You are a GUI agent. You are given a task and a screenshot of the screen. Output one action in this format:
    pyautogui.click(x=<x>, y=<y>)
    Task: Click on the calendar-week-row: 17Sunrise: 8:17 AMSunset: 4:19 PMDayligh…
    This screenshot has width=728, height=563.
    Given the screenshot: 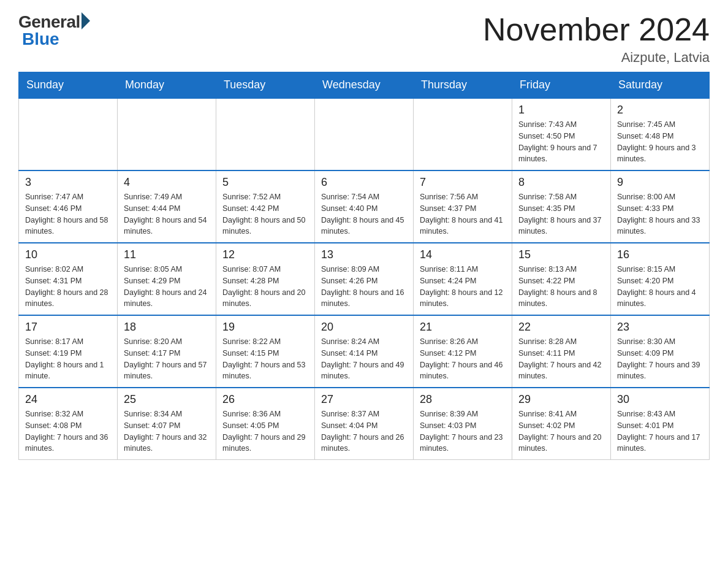 What is the action you would take?
    pyautogui.click(x=364, y=351)
    